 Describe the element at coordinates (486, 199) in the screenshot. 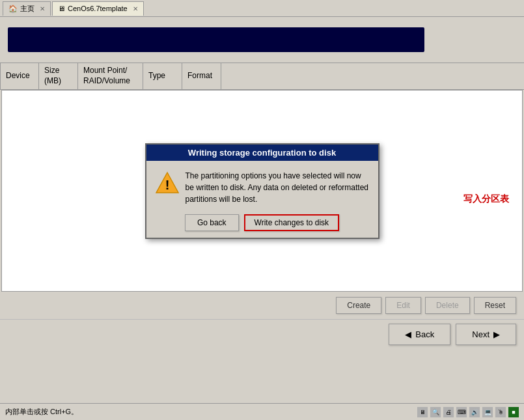

I see `annotation-label: 写入分区表` at that location.